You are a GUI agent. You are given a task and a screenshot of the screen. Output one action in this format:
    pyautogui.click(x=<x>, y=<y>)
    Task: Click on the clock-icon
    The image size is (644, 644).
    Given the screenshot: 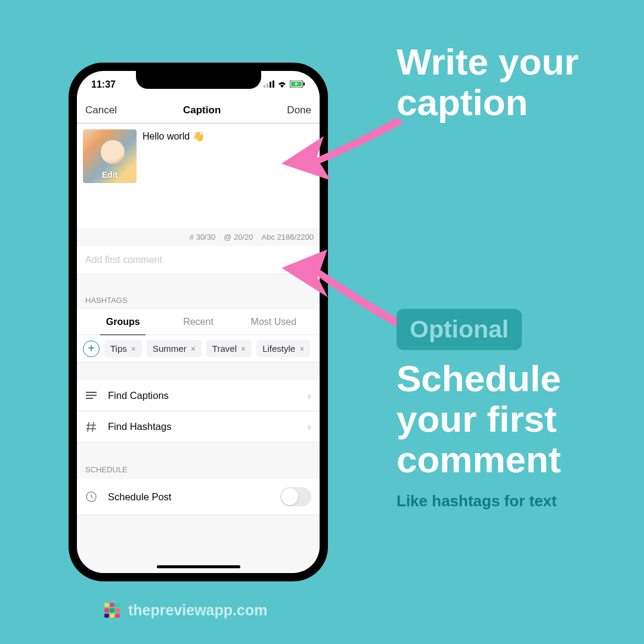 What is the action you would take?
    pyautogui.click(x=91, y=497)
    